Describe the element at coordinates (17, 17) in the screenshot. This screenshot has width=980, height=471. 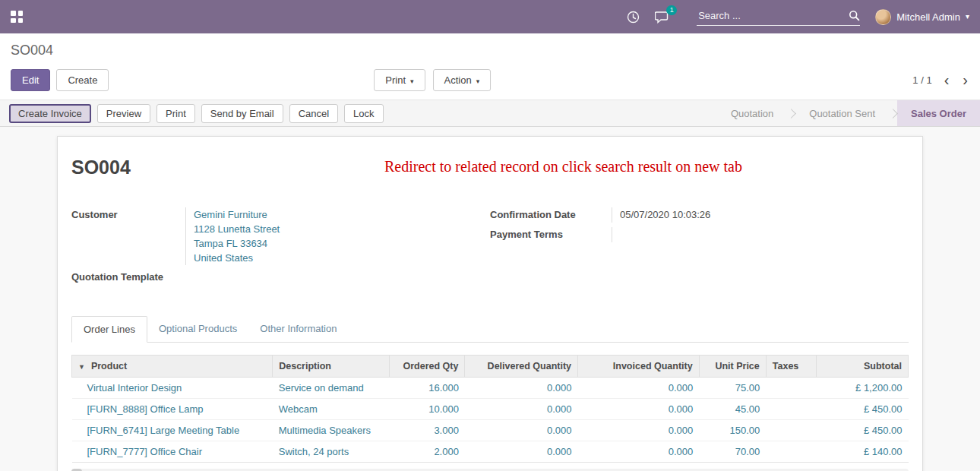
I see `apps-menu-icon` at that location.